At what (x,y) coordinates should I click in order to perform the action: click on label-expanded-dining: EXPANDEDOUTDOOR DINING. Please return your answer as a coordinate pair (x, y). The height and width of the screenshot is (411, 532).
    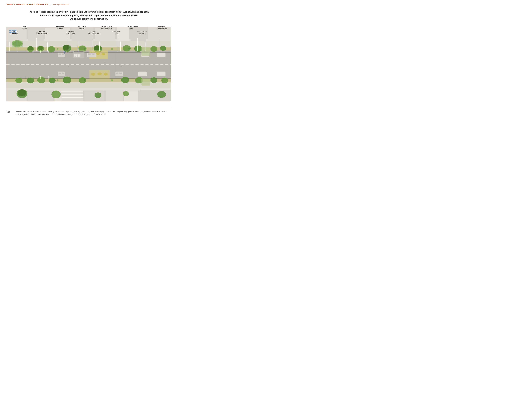
    Looking at the image, I should click on (94, 33).